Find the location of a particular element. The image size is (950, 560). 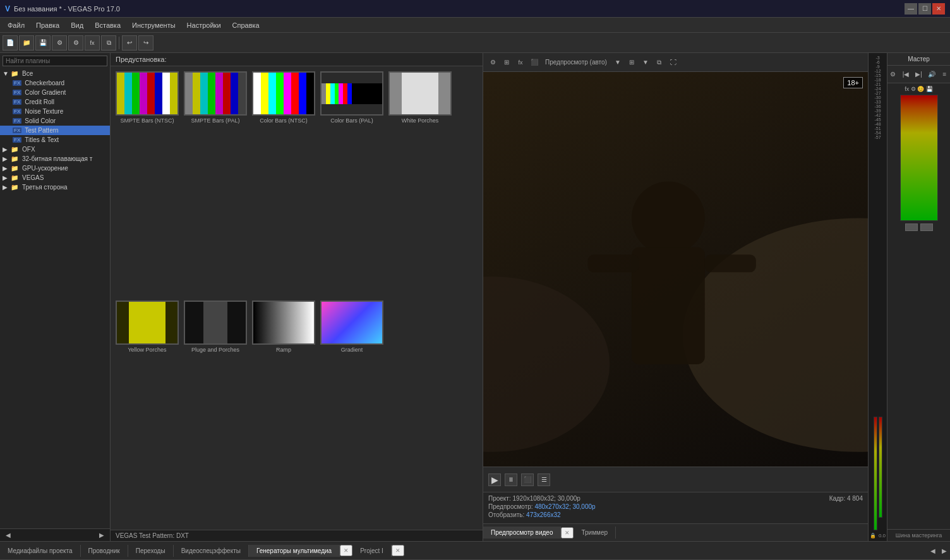

preset-white-porches: White Porches is located at coordinates (420, 183).